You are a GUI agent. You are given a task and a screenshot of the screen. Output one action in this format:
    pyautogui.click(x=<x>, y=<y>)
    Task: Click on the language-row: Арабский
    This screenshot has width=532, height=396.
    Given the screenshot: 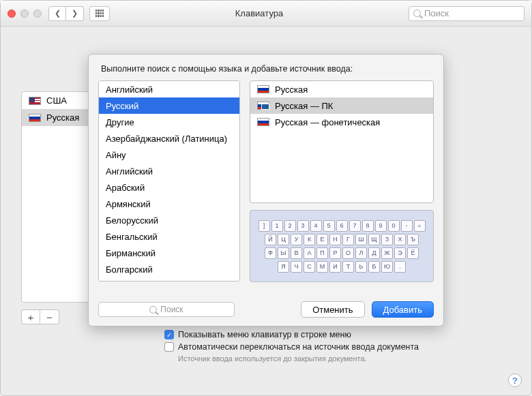 What is the action you would take?
    pyautogui.click(x=169, y=187)
    